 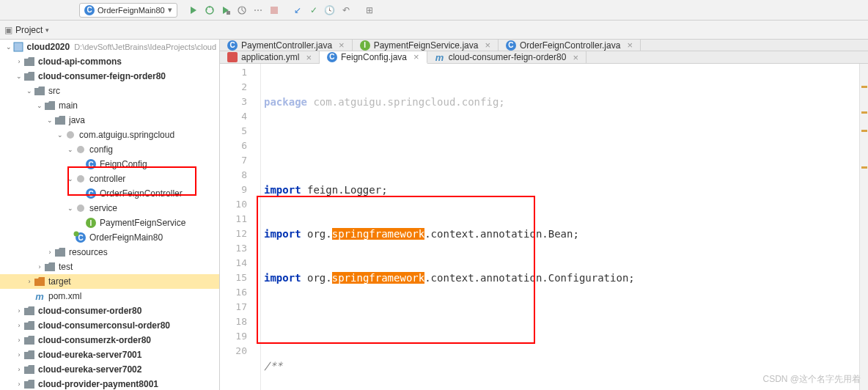 What do you see at coordinates (103, 208) in the screenshot?
I see `tree-item-label: service` at bounding box center [103, 208].